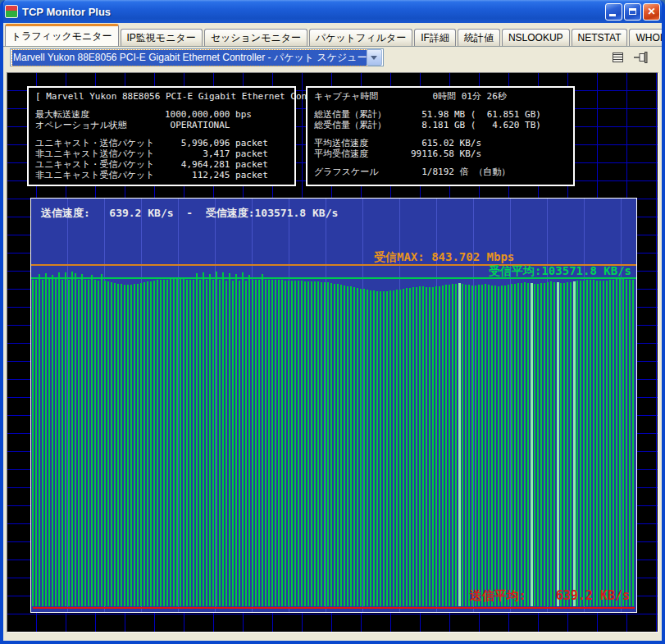 This screenshot has height=644, width=665. I want to click on pin-icon, so click(640, 57).